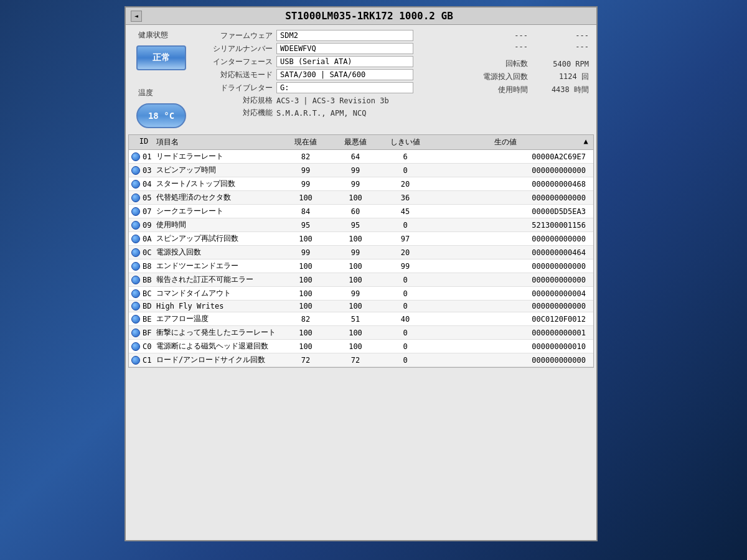 This screenshot has height=560, width=747. I want to click on cell-id: BE, so click(144, 319).